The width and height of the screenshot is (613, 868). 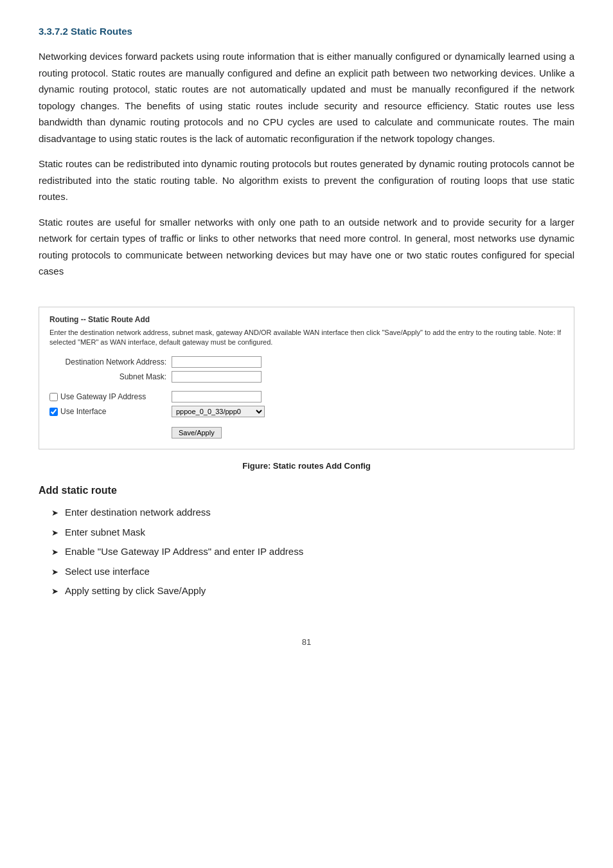 I want to click on list-item: ➤Enter destination network address, so click(x=313, y=513).